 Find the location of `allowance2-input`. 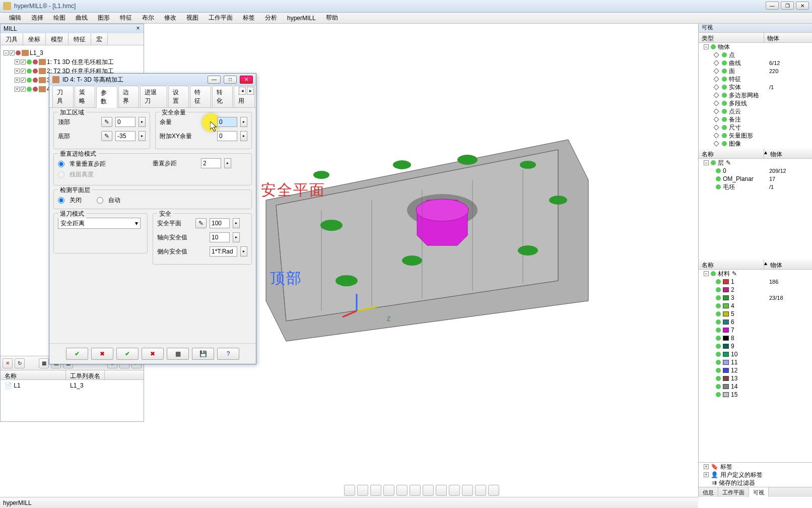

allowance2-input is located at coordinates (227, 136).